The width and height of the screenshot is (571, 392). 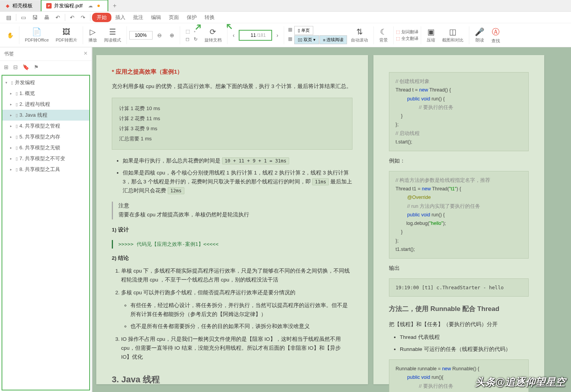 I want to click on menu-edit: 编辑, so click(x=156, y=17).